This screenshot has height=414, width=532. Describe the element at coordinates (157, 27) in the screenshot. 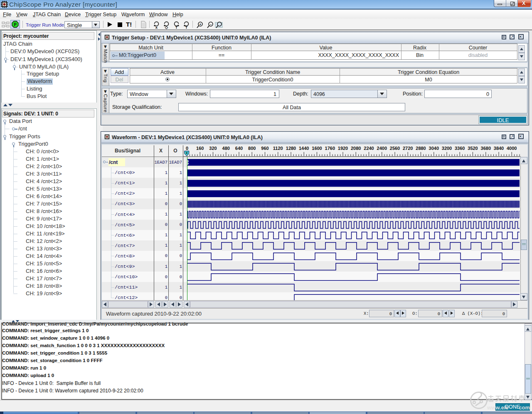

I see `svg-text: x` at that location.